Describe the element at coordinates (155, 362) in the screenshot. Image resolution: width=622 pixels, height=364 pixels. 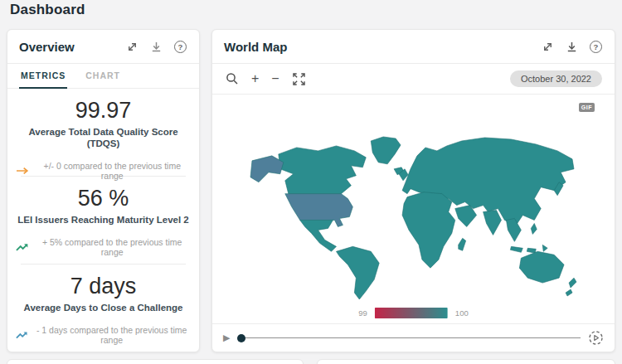
I see `partial-card-bottom-left` at that location.